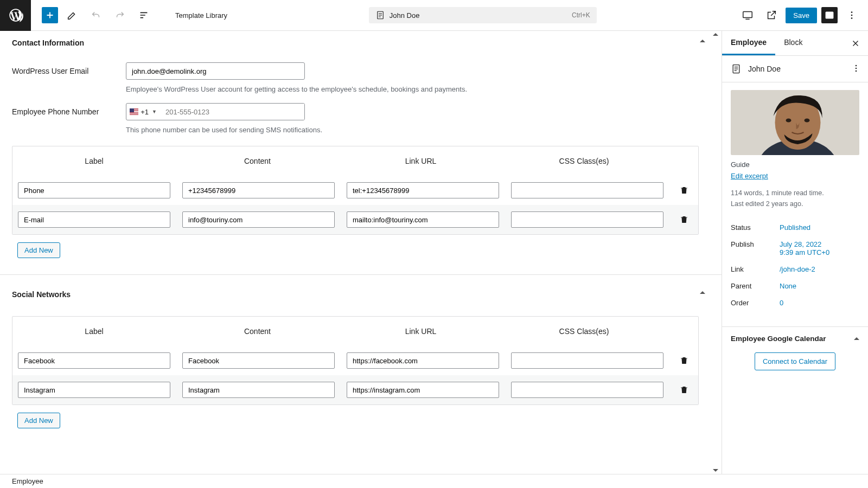 The image size is (868, 488). What do you see at coordinates (755, 228) in the screenshot?
I see `status-label: Status` at bounding box center [755, 228].